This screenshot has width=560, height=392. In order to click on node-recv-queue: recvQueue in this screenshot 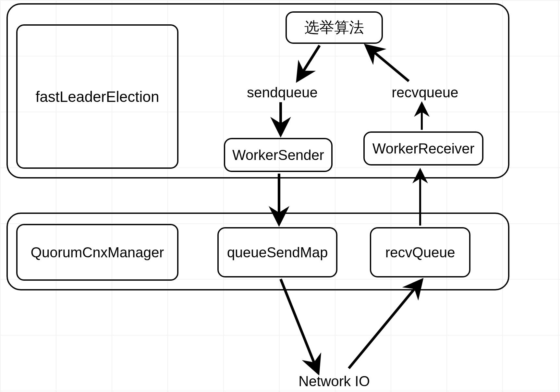, I will do `click(420, 252)`.